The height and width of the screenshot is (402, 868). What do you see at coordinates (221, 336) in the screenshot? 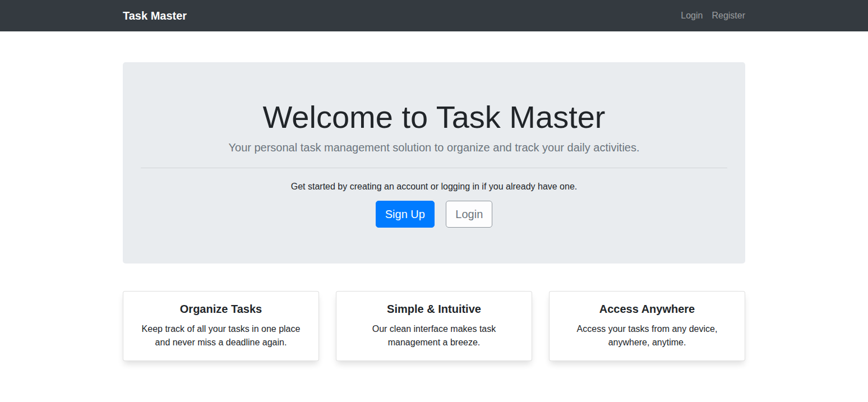
I see `feature-text: Keep track of all your tasks in one plac…` at bounding box center [221, 336].